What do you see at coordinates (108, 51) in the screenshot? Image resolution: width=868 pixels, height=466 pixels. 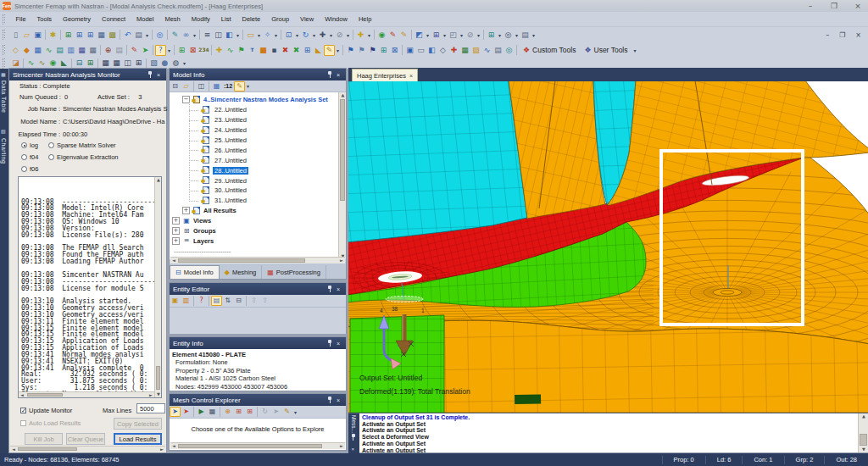 I see `measure-icon: ⊕` at bounding box center [108, 51].